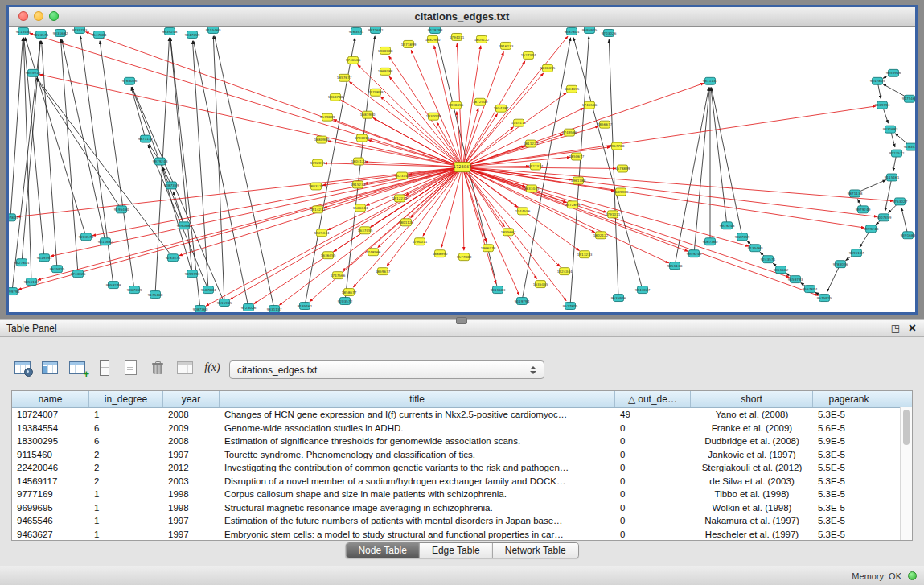 This screenshot has height=585, width=924. What do you see at coordinates (896, 328) in the screenshot?
I see `float-panel-icon: ◳` at bounding box center [896, 328].